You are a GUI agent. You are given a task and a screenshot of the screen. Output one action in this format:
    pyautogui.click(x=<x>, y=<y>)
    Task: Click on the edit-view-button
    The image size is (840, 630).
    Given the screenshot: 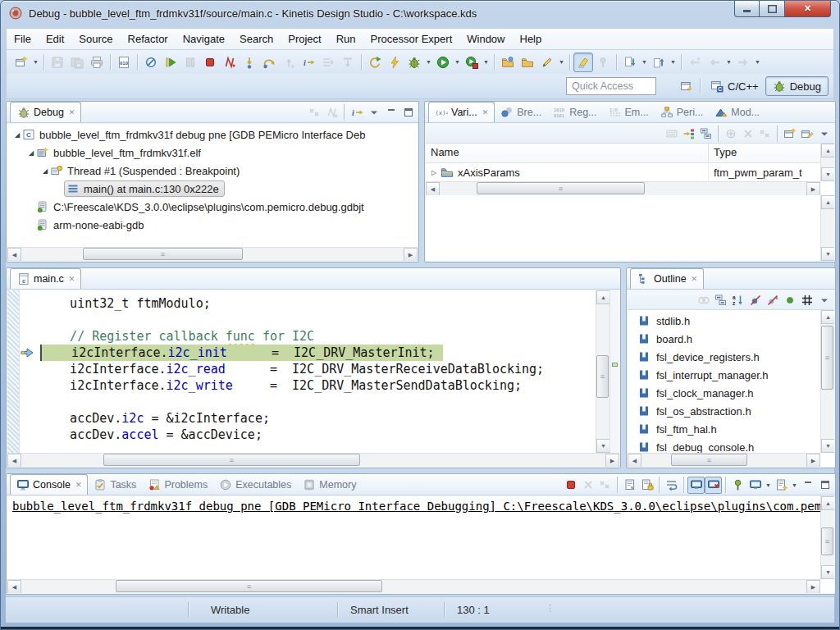 What is the action you would take?
    pyautogui.click(x=807, y=133)
    